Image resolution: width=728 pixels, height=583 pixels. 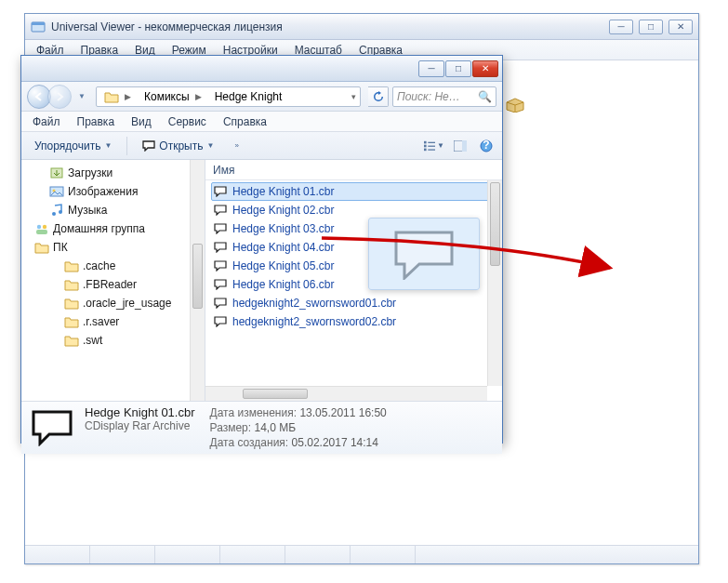 I want to click on uv-statusbar, so click(x=362, y=554).